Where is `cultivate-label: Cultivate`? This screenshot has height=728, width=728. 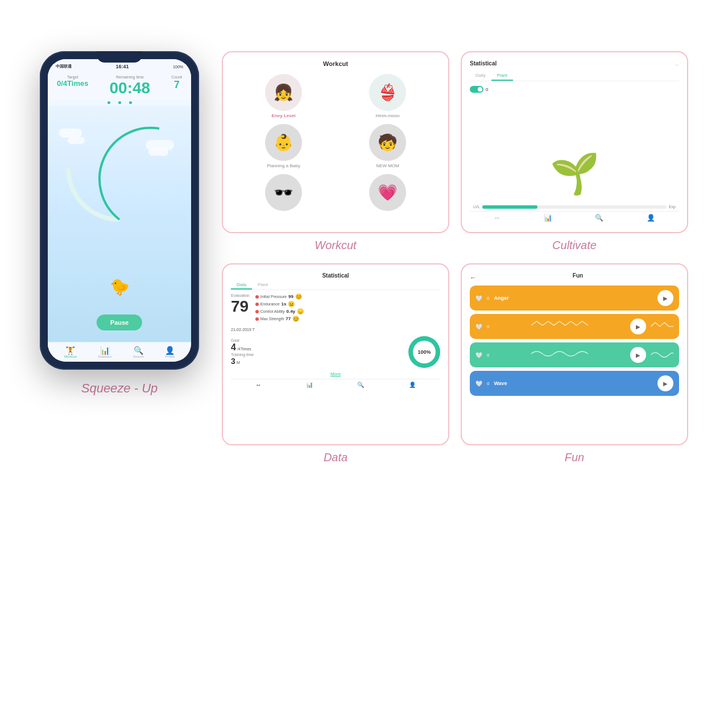 cultivate-label: Cultivate is located at coordinates (574, 245).